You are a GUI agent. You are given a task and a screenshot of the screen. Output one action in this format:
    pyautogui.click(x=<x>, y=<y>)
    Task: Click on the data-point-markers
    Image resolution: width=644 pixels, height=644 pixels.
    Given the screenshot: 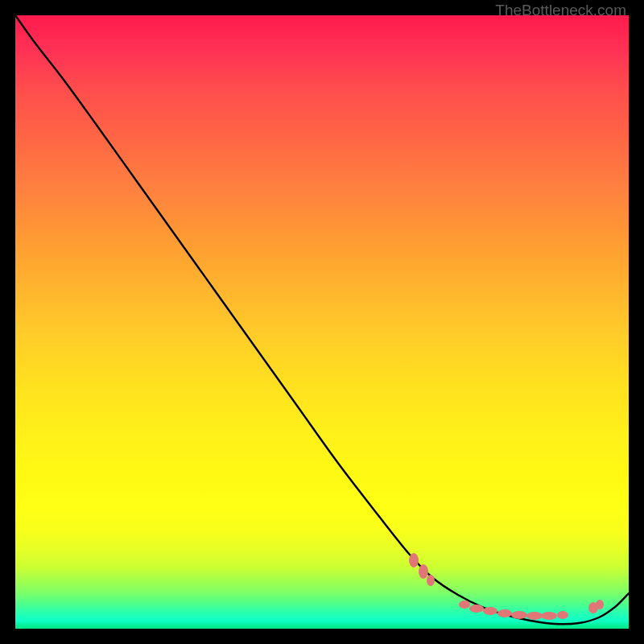 What is the action you would take?
    pyautogui.click(x=506, y=586)
    